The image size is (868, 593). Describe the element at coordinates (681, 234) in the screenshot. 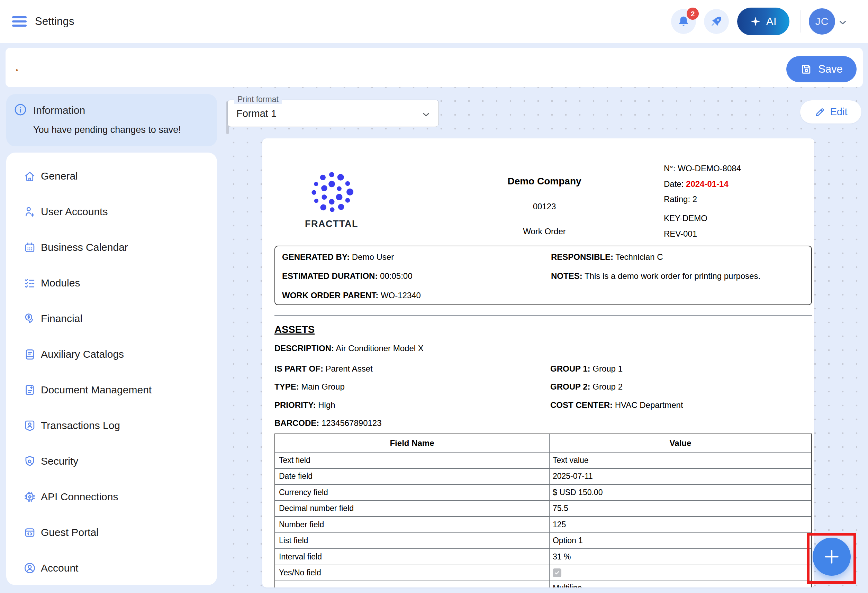

I see `wo-revision: REV-001` at that location.